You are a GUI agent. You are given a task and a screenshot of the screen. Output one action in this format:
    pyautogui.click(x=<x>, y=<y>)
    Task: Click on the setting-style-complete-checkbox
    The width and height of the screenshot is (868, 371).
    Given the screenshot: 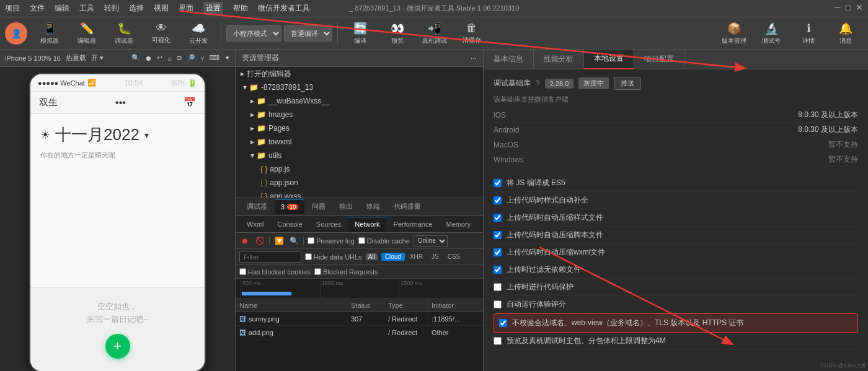 What is the action you would take?
    pyautogui.click(x=497, y=201)
    